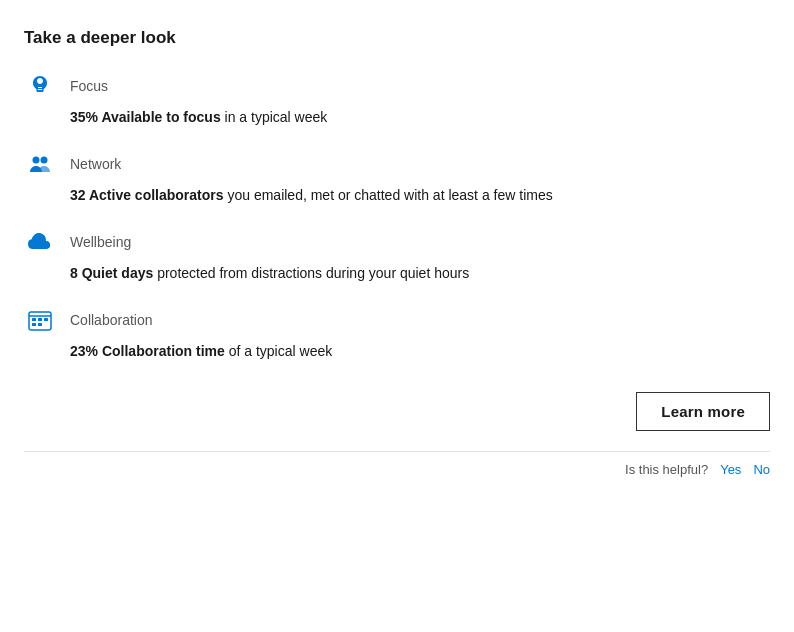 The width and height of the screenshot is (794, 632). Describe the element at coordinates (40, 86) in the screenshot. I see `lightbulb-icon` at that location.